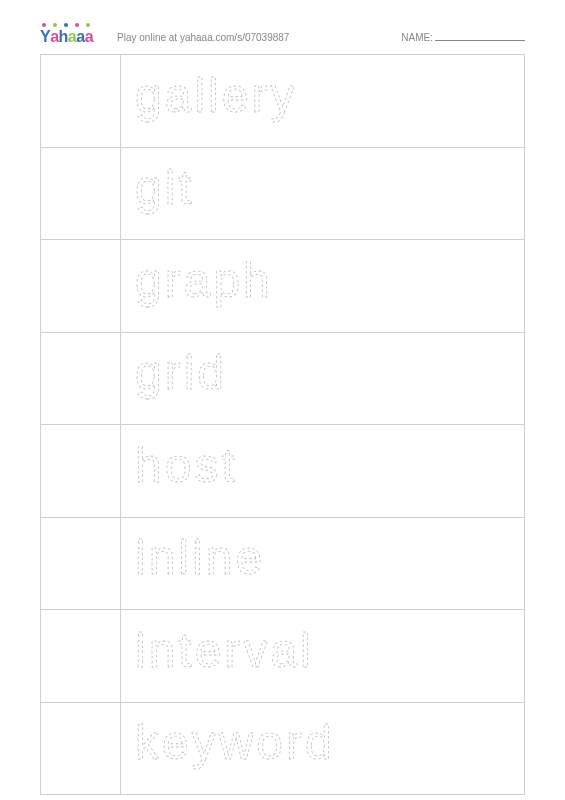 The image size is (565, 800). Describe the element at coordinates (283, 472) in the screenshot. I see `table-row: host` at that location.